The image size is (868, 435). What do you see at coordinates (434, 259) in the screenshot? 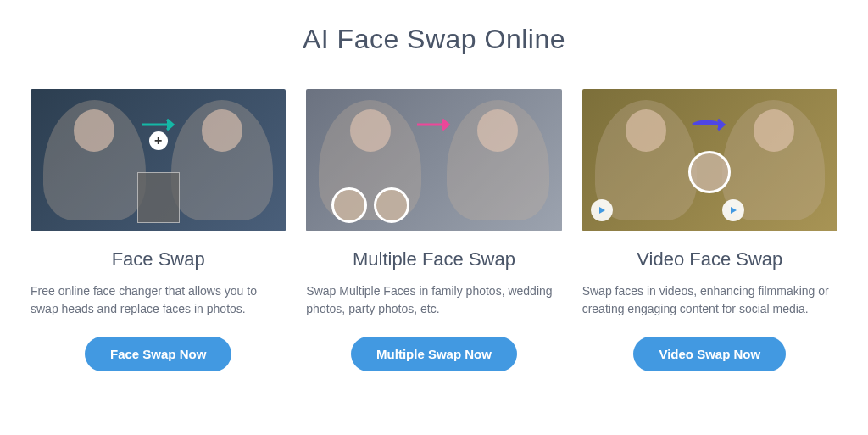
I see `card-title: Multiple Face Swap` at bounding box center [434, 259].